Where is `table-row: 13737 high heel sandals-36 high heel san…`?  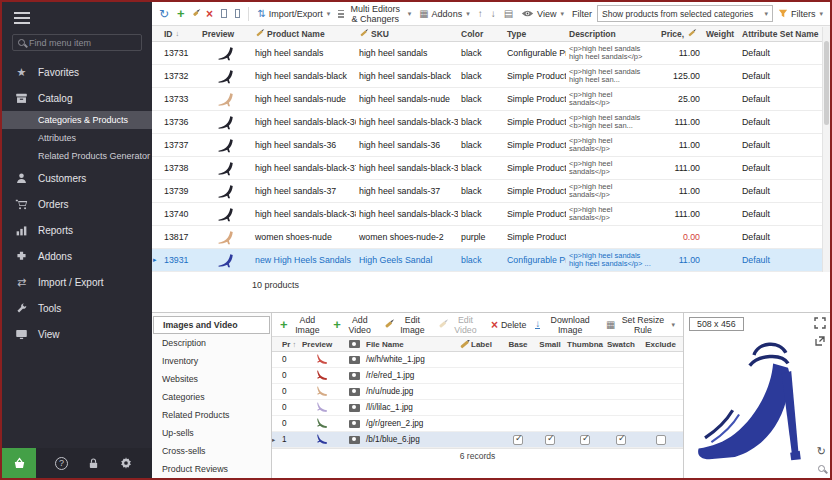 table-row: 13737 high heel sandals-36 high heel san… is located at coordinates (491, 146).